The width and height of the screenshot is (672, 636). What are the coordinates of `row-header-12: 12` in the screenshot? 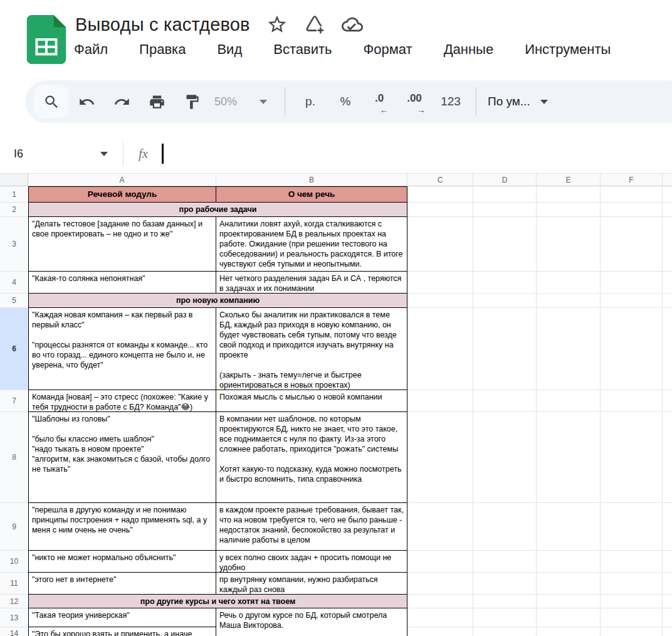 It's located at (14, 602).